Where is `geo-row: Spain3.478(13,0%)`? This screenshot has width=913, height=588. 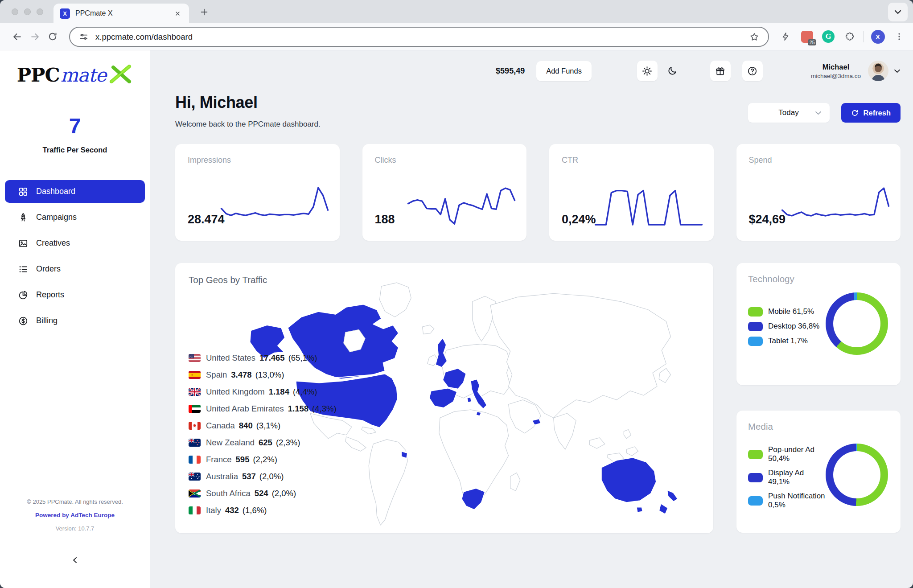 geo-row: Spain3.478(13,0%) is located at coordinates (263, 375).